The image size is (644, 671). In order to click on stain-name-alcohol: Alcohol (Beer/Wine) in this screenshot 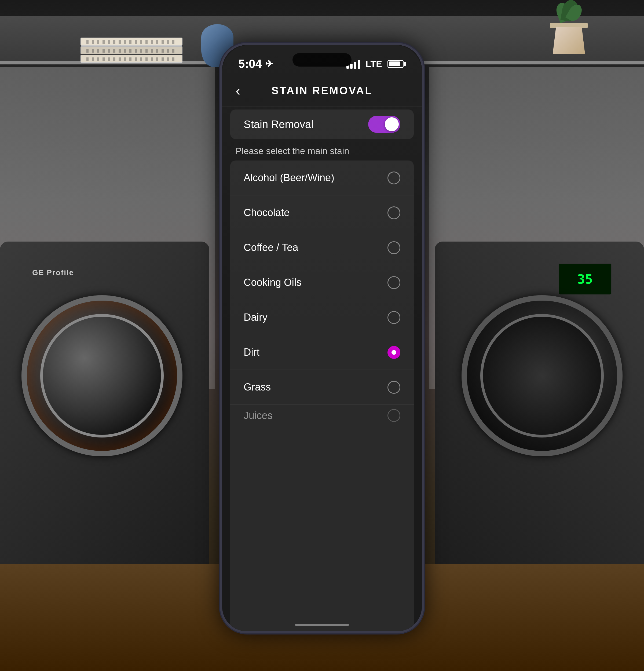, I will do `click(289, 178)`.